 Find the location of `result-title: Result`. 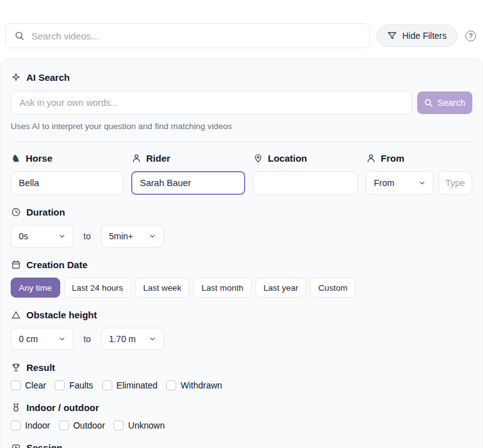

result-title: Result is located at coordinates (41, 367).